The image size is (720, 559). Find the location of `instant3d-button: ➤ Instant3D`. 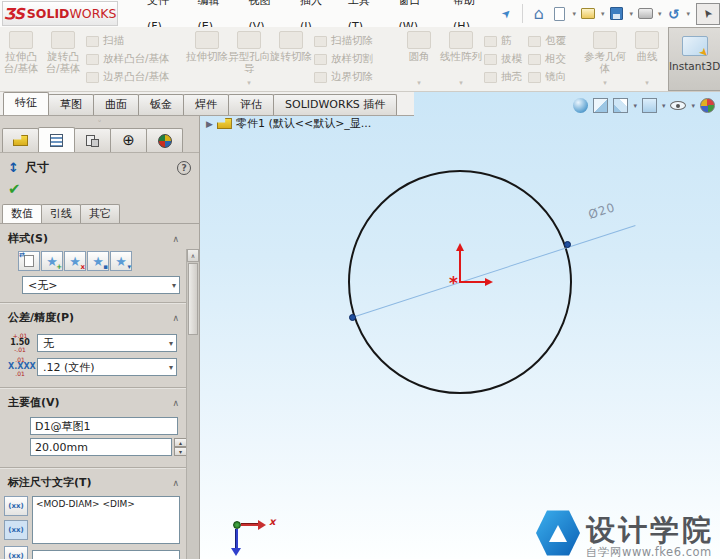

instant3d-button: ➤ Instant3D is located at coordinates (694, 59).